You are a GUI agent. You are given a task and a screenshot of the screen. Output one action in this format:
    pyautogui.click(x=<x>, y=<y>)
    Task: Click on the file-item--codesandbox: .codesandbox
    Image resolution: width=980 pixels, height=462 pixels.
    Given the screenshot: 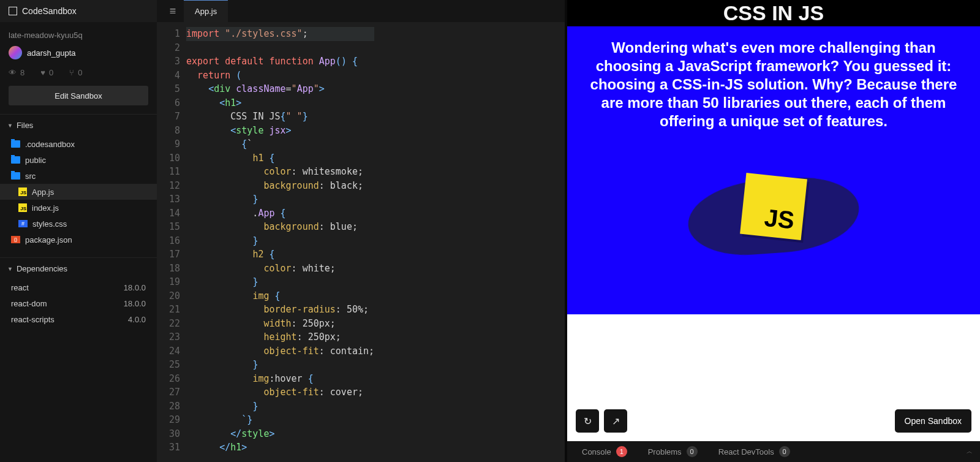 What is the action you would take?
    pyautogui.click(x=78, y=144)
    